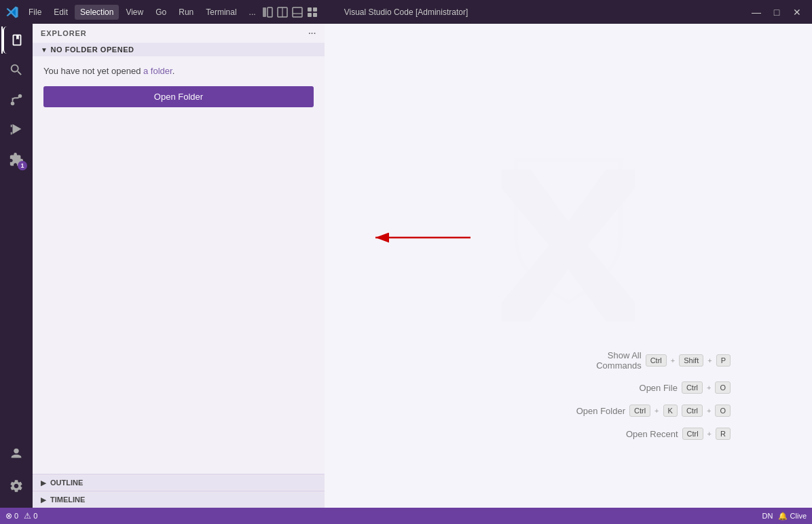 The image size is (812, 524). Describe the element at coordinates (134, 12) in the screenshot. I see `menu-view: View` at that location.